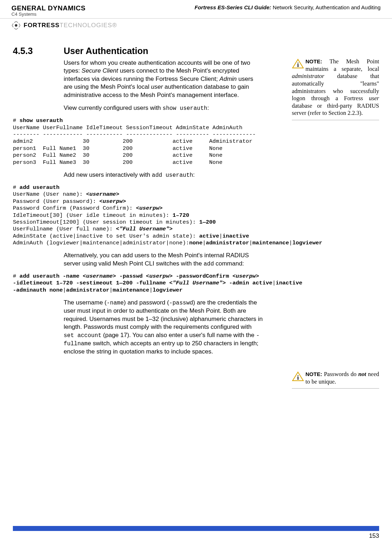  I want to click on fortress-grey: TECHNOLOGIES®, so click(89, 25).